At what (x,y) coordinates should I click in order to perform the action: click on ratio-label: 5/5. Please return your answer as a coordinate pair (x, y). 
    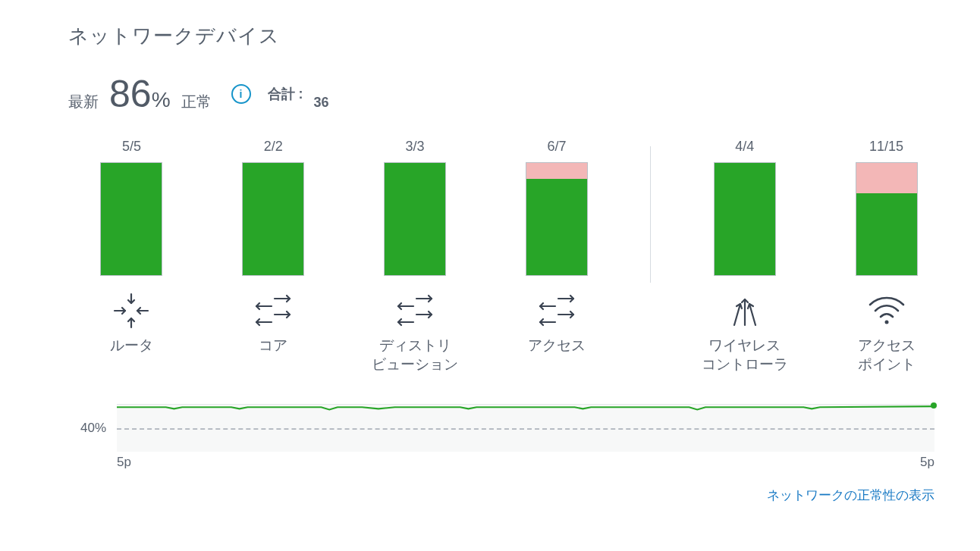
    Looking at the image, I should click on (132, 147).